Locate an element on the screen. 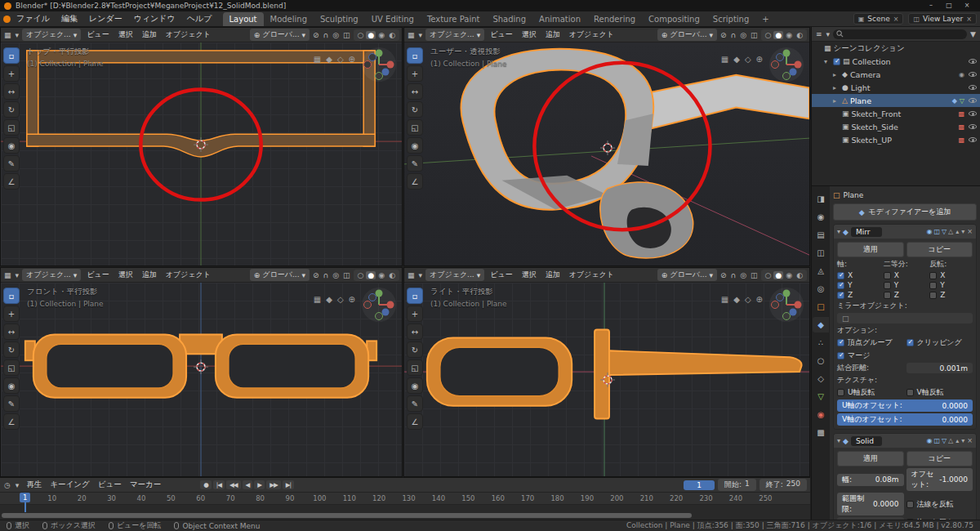 The height and width of the screenshot is (531, 980). proportional-edit-icon: ◎ is located at coordinates (336, 275).